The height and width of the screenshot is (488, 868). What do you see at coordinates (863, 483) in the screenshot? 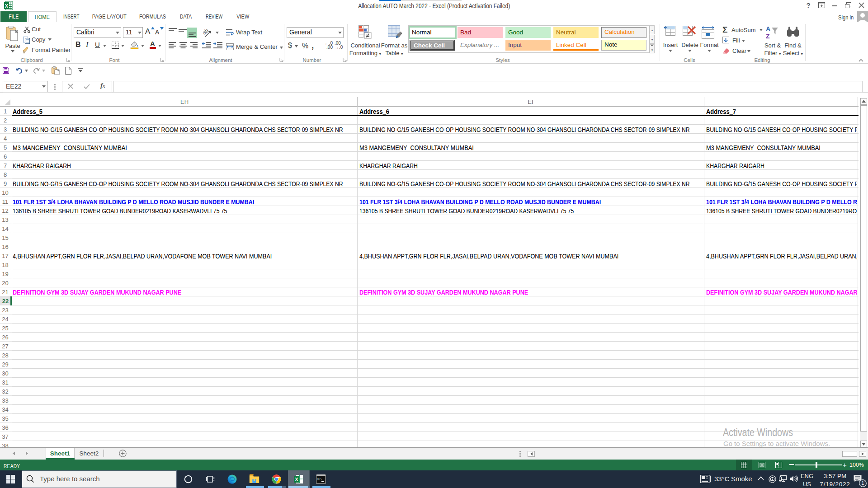
I see `svg-text: 1` at bounding box center [863, 483].